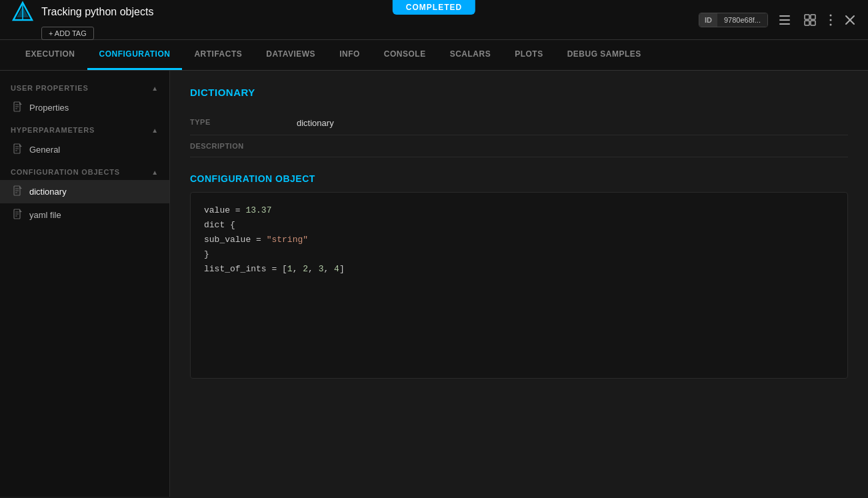 The image size is (868, 498). What do you see at coordinates (850, 20) in the screenshot?
I see `close-icon` at bounding box center [850, 20].